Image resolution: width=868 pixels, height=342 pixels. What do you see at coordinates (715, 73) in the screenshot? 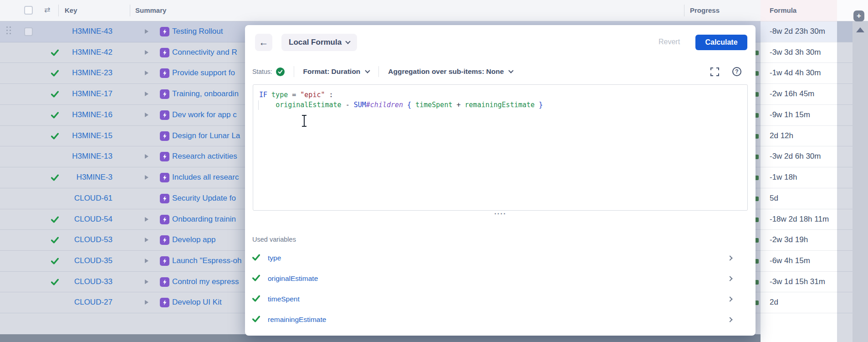
I see `fullscreen-icon` at bounding box center [715, 73].